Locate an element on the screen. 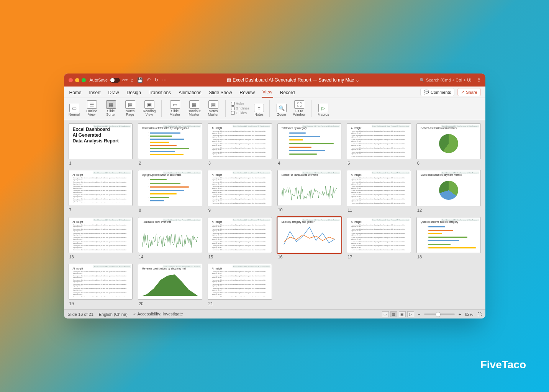 The width and height of the screenshot is (549, 392). tab-transitions: Transitions is located at coordinates (160, 93).